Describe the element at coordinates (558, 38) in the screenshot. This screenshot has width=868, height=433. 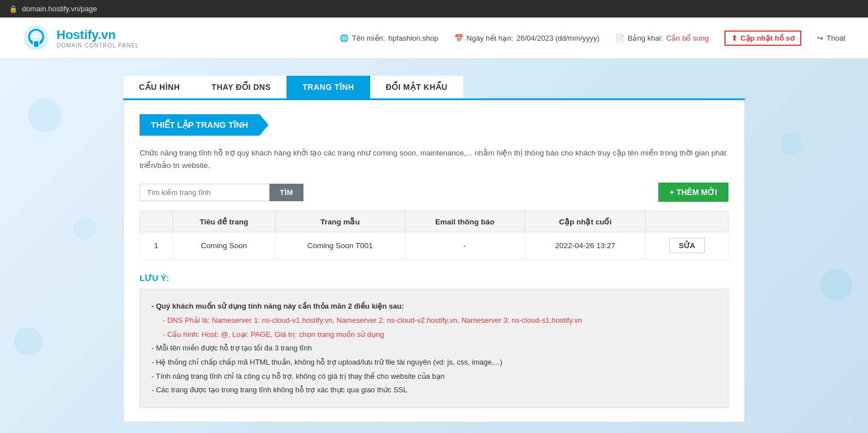
I see `expiry-value: 26/04/2023 (dd/mm/yyyy)` at that location.